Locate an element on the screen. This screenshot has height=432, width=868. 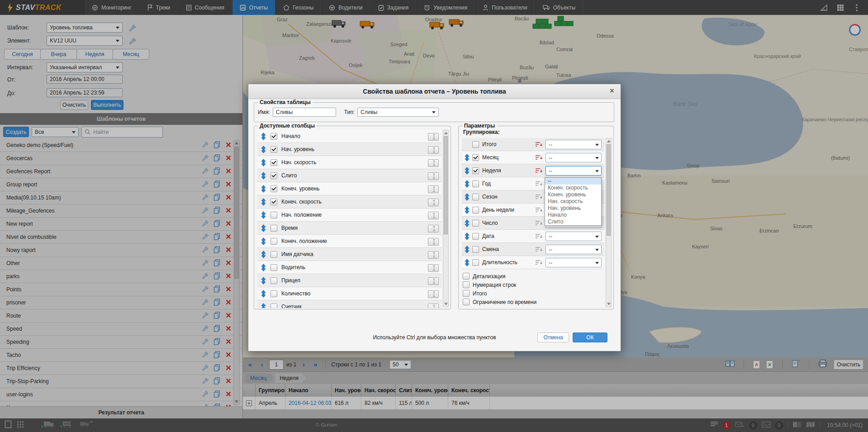
grouping-row: Итого -- is located at coordinates (533, 145).